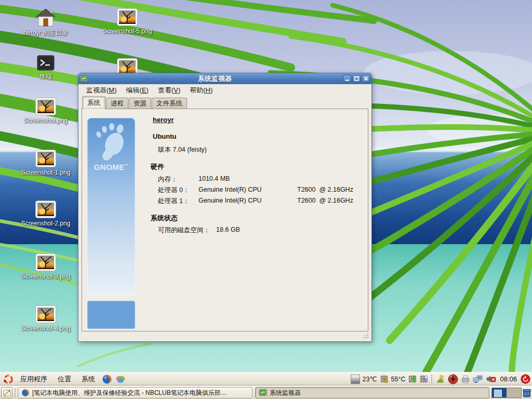 Image resolution: width=532 pixels, height=399 pixels. I want to click on icon-label: Screenshot-3.png, so click(46, 276).